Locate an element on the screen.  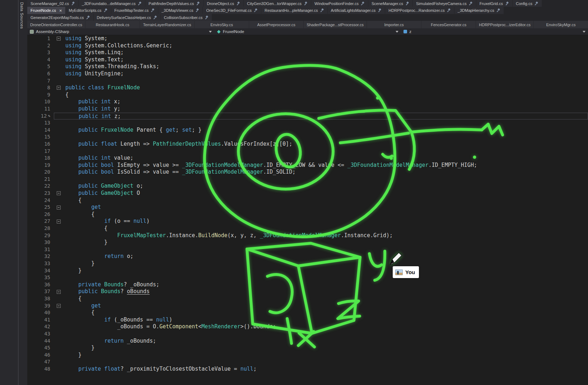
code-line: 12 public int z; is located at coordinates (308, 116).